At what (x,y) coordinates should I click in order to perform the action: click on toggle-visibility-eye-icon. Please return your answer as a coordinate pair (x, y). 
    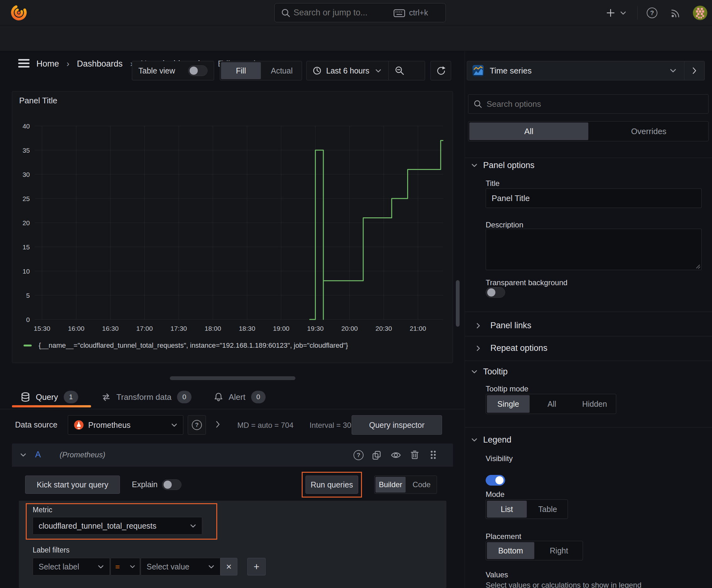
    Looking at the image, I should click on (396, 455).